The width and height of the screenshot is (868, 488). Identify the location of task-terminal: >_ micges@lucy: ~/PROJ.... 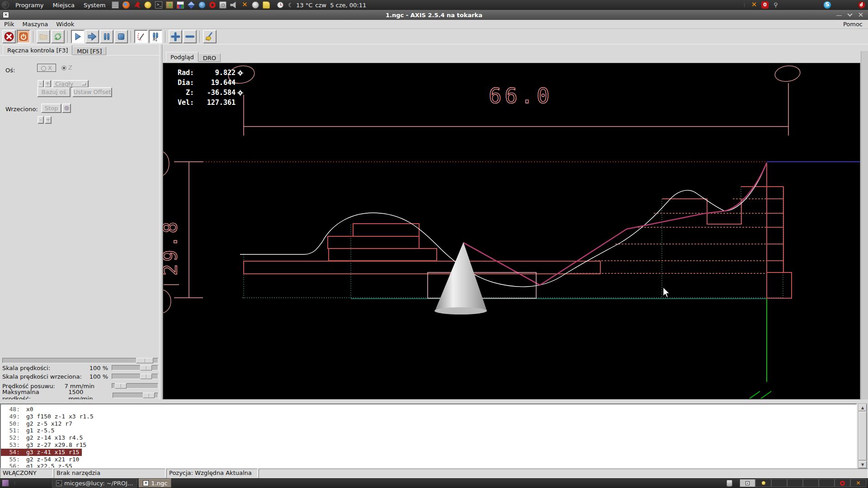
(94, 483).